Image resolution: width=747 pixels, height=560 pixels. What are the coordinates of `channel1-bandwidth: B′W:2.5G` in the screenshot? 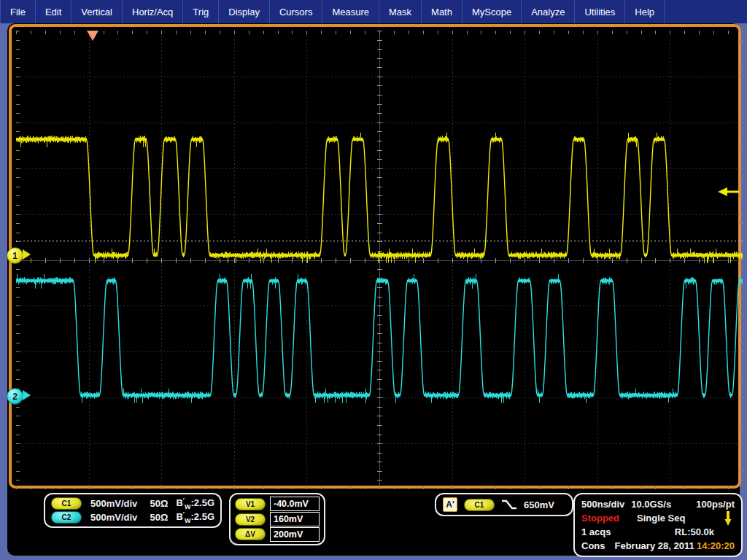 It's located at (196, 503).